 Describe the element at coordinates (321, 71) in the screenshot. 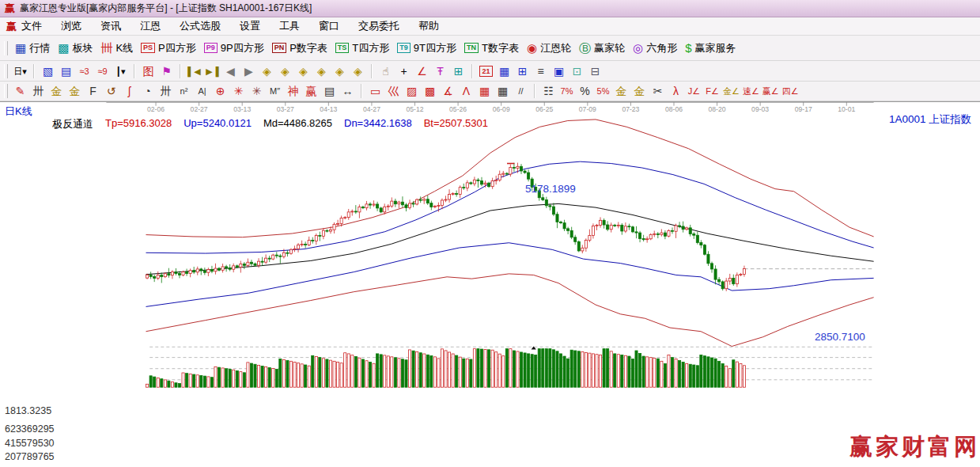

I see `compress-bars-icon: ◈` at that location.